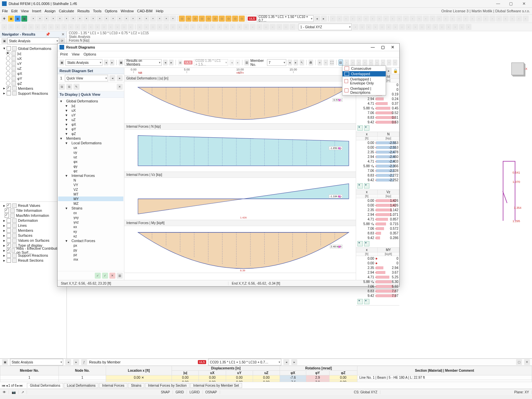 The image size is (532, 399). Describe the element at coordinates (91, 110) in the screenshot. I see `rd-tree-item: ▾uX` at that location.